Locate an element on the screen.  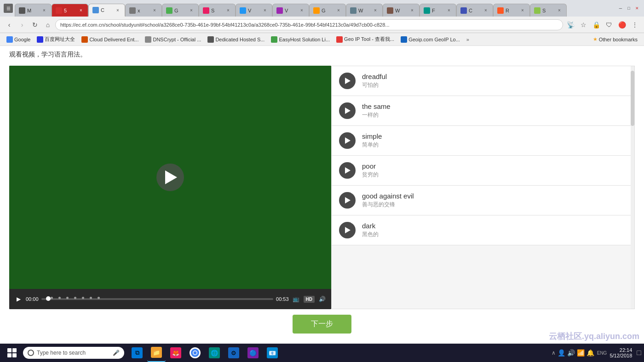
forward-button: › is located at coordinates (22, 25).